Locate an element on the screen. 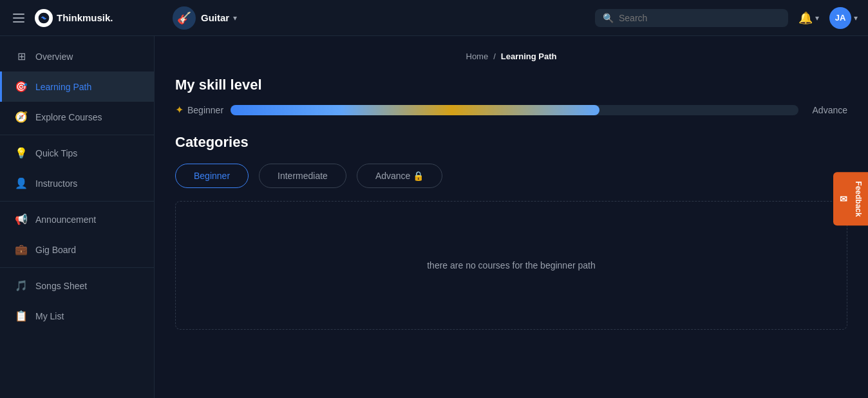 This screenshot has height=398, width=868. star-icon: ✦ is located at coordinates (179, 109).